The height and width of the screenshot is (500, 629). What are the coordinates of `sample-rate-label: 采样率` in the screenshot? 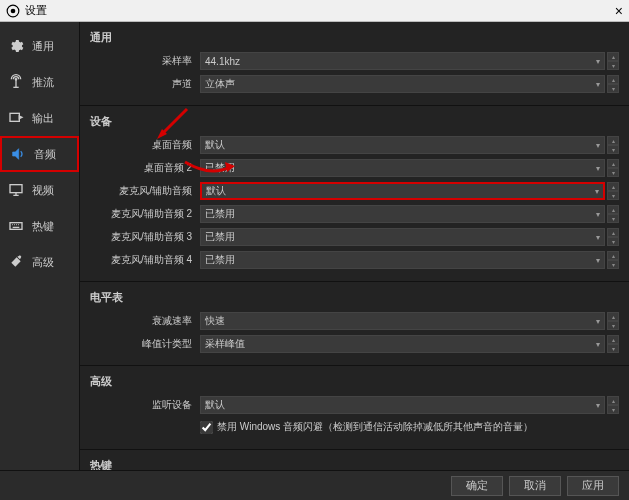 It's located at (145, 61).